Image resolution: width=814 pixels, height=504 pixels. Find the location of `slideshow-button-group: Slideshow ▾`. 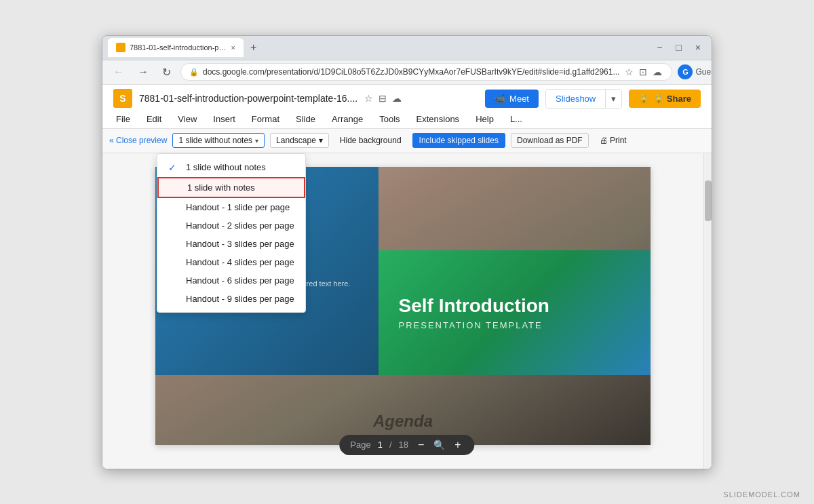

slideshow-button-group: Slideshow ▾ is located at coordinates (583, 99).